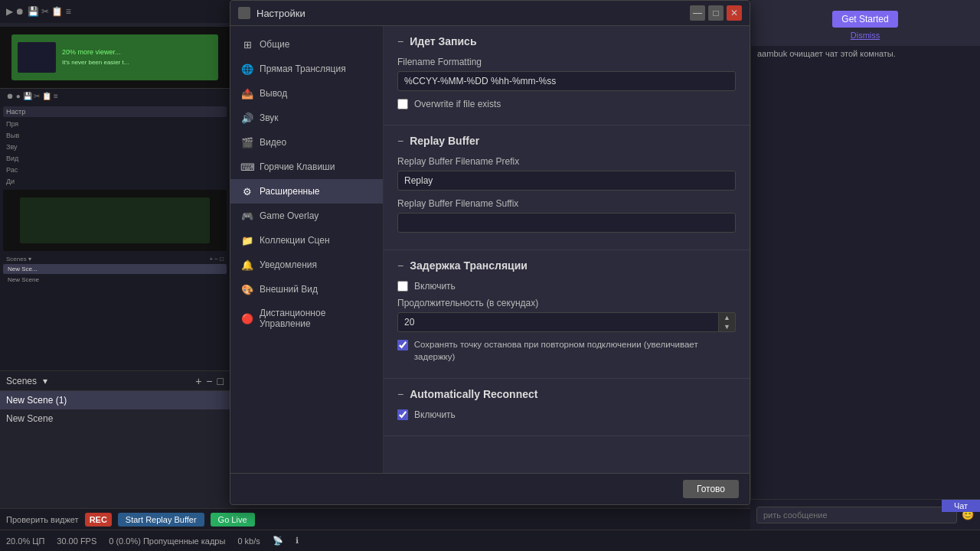 This screenshot has width=980, height=551. I want to click on scene-item-2: New Scene, so click(115, 419).